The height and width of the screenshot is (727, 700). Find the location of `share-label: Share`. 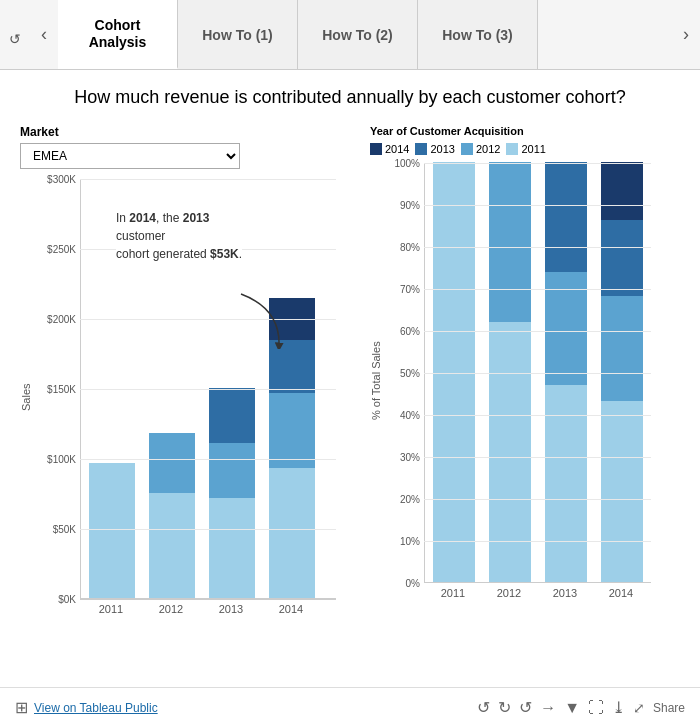

share-label: Share is located at coordinates (669, 708).